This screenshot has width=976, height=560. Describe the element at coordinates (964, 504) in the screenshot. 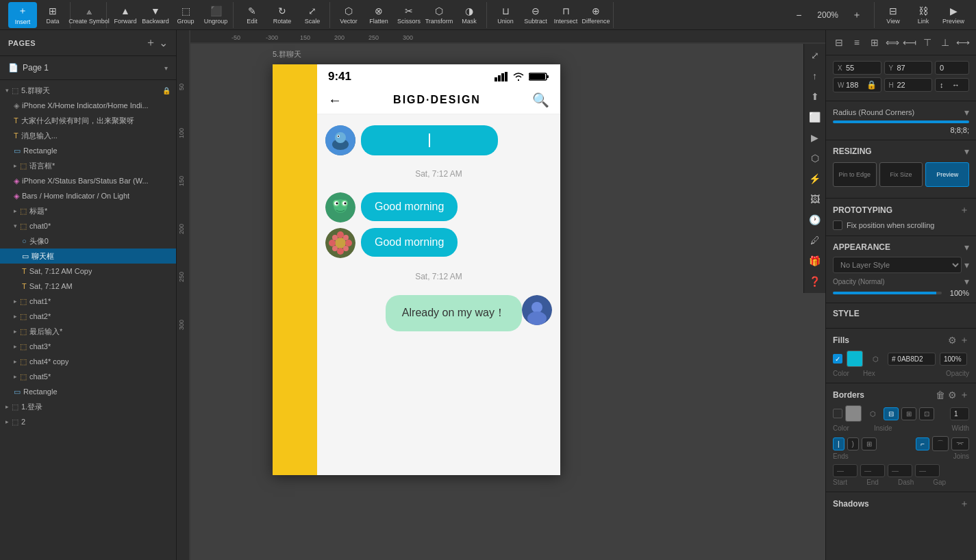

I see `shadows-add-button: ＋` at that location.